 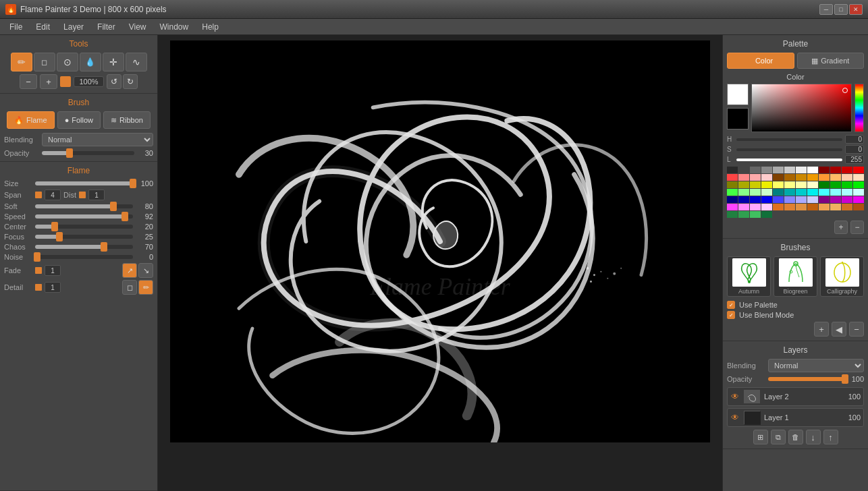 What do you see at coordinates (857, 329) in the screenshot?
I see `brushes-remove-button: −` at bounding box center [857, 329].